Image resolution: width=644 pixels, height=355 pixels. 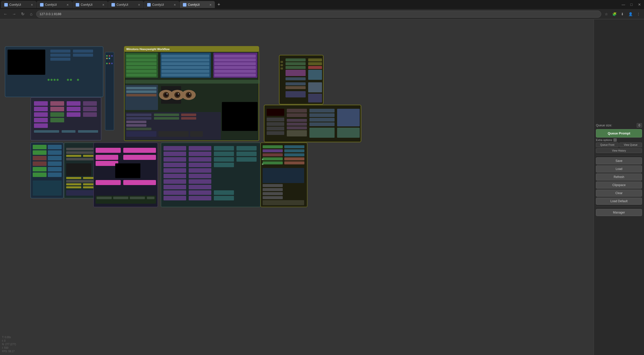 I want to click on tab-3-close: ×, so click(x=103, y=5).